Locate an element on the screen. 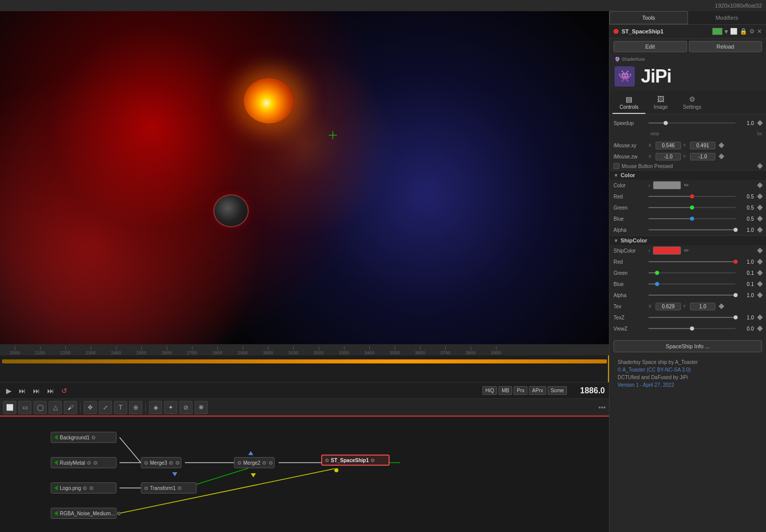 This screenshot has width=766, height=532. paint-tool: 🖌 is located at coordinates (70, 407).